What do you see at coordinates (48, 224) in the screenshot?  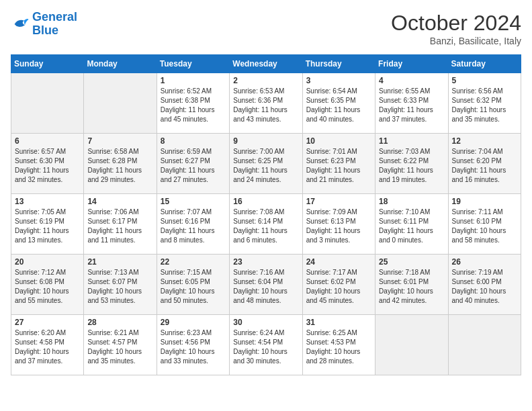 I see `calendar-day-cell: 13Sunrise: 7:05 AMSunset: 6:19 PMDayligh…` at bounding box center [48, 224].